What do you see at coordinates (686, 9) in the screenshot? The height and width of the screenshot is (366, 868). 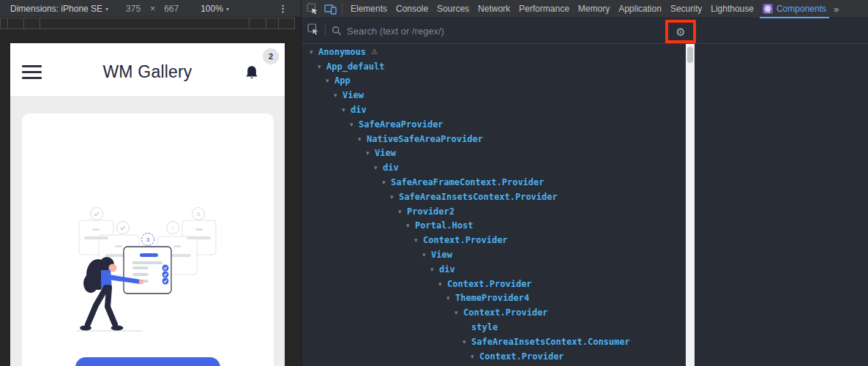 I see `tab-security: Security` at bounding box center [686, 9].